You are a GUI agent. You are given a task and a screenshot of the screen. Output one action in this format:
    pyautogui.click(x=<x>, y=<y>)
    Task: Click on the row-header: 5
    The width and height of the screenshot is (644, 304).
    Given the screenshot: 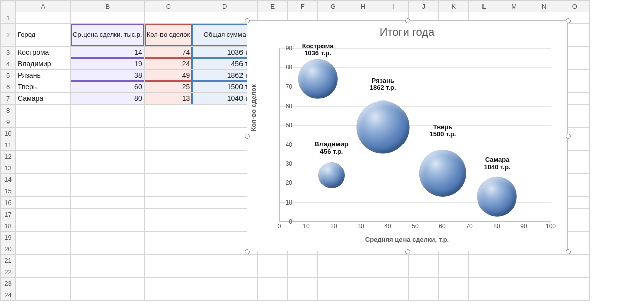 What is the action you would take?
    pyautogui.click(x=8, y=75)
    